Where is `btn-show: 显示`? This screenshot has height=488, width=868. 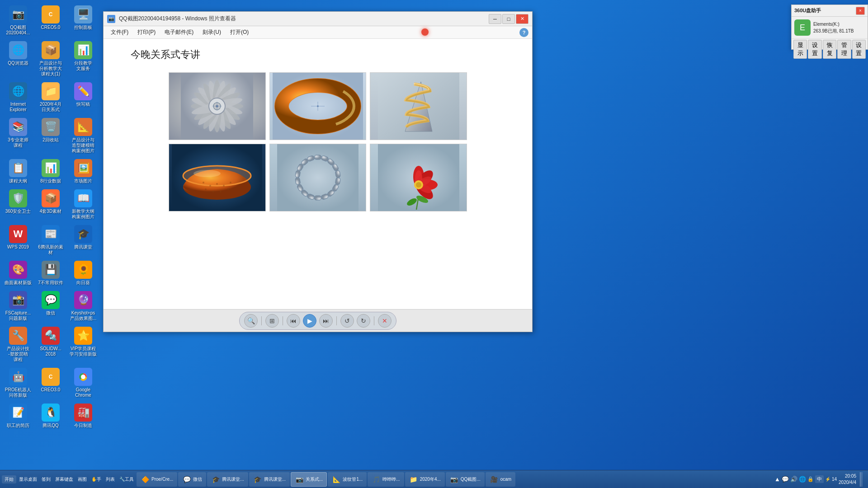
btn-show: 显示 is located at coordinates (800, 49).